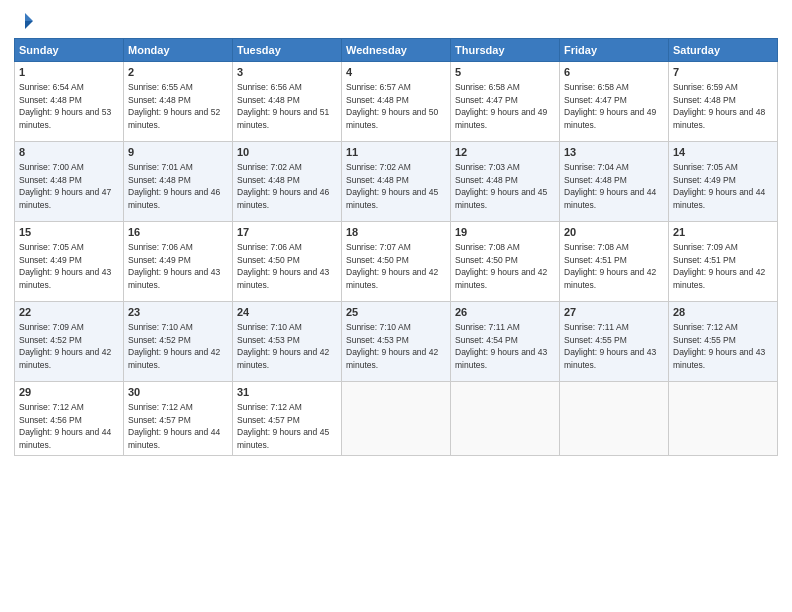 The height and width of the screenshot is (612, 792). I want to click on day-info: Sunrise: 7:06 AMSunset: 4:49 PMDaylight:…, so click(174, 266).